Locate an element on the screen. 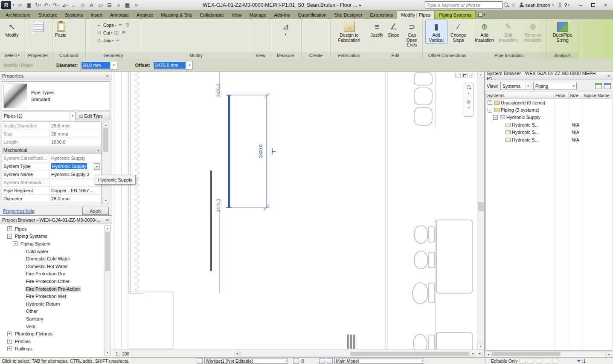 This screenshot has height=364, width=613. change-slope-button: ∕ Change Slope is located at coordinates (459, 32).